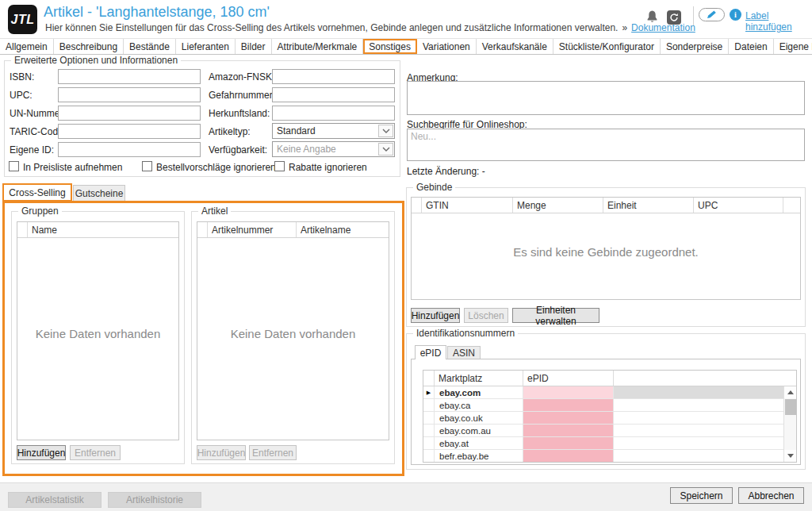  I want to click on tab-bestaende: Bestände, so click(150, 46).